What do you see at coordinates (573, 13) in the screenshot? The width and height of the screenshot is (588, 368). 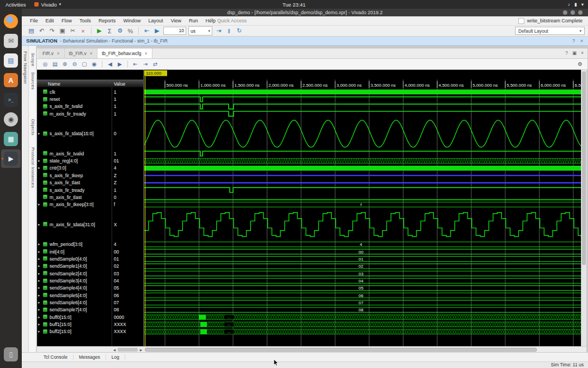 I see `maximize-button` at bounding box center [573, 13].